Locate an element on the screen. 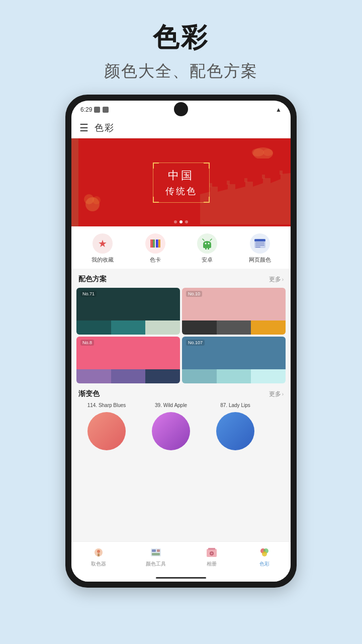  promo-banner: 中国 传统色 is located at coordinates (181, 182).